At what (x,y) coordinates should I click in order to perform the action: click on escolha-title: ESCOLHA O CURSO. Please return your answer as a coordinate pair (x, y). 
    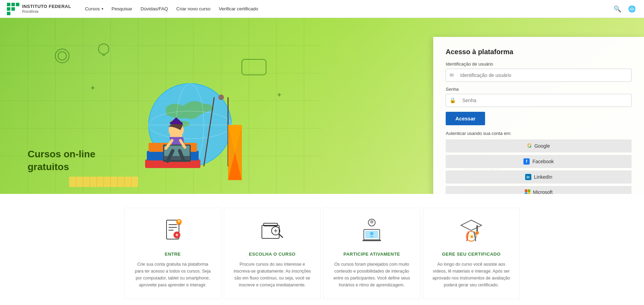
    Looking at the image, I should click on (272, 254).